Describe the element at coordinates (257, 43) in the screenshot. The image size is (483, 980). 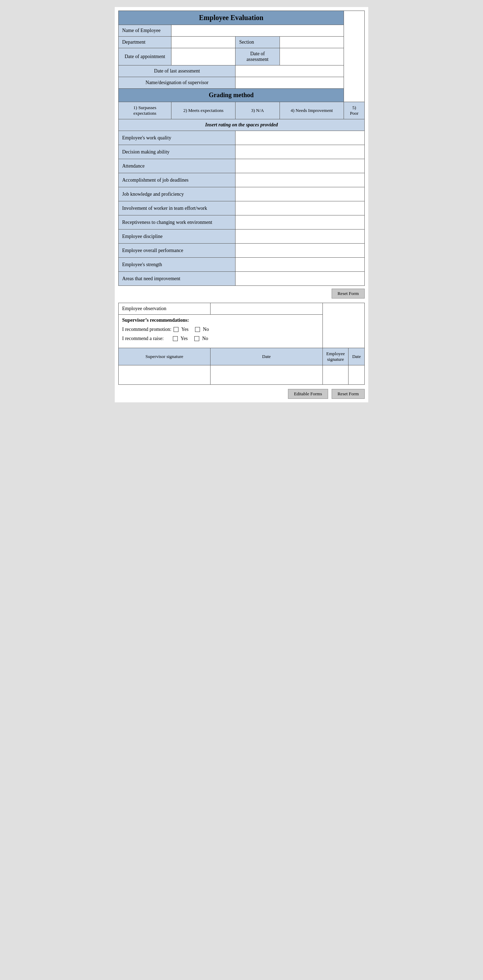
I see `section-label: Section` at that location.